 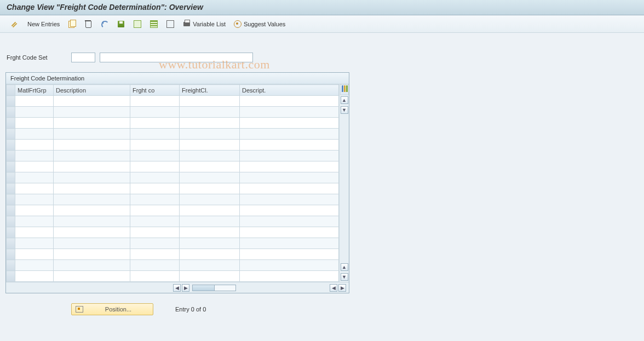 I want to click on undo-button, so click(x=105, y=24).